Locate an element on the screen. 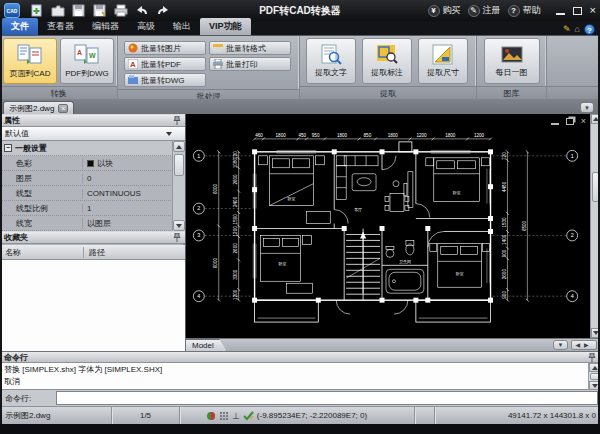  buy-icon: ¥ is located at coordinates (434, 11).